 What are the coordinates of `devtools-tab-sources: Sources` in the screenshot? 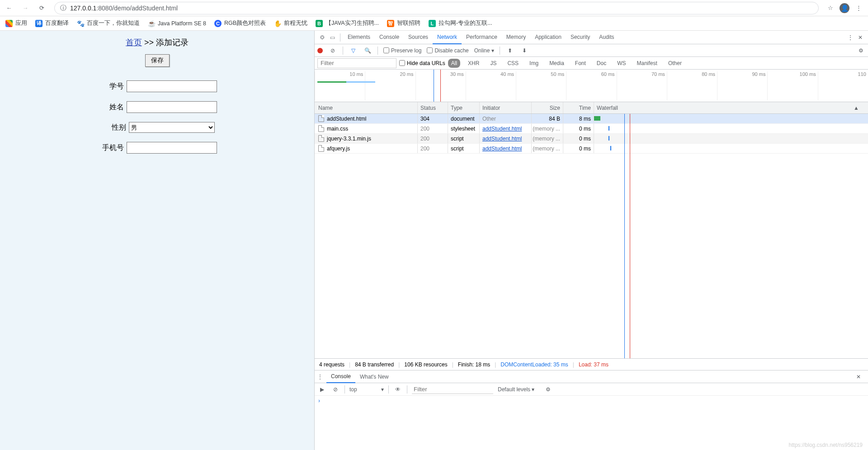 It's located at (418, 38).